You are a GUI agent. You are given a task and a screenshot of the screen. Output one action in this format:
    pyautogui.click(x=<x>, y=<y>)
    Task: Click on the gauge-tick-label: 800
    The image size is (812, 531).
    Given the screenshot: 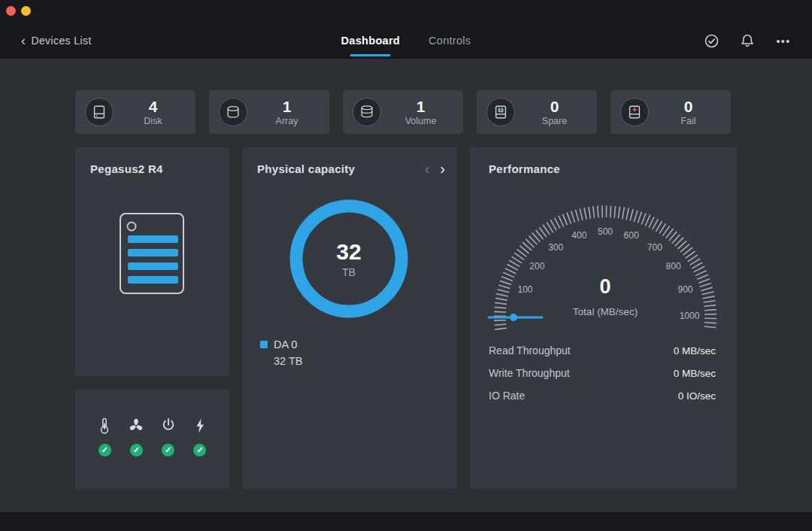 What is the action you would take?
    pyautogui.click(x=674, y=266)
    